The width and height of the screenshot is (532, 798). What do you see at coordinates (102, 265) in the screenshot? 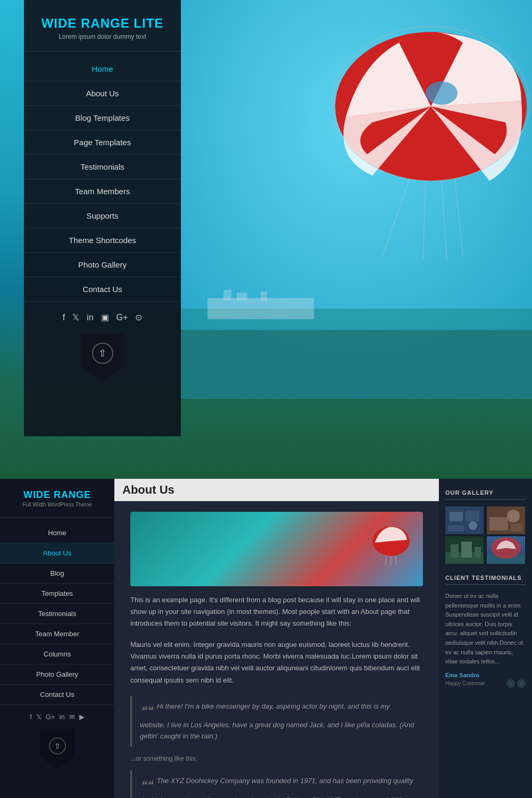
I see `nav-item-gallery: Photo Gallery` at bounding box center [102, 265].